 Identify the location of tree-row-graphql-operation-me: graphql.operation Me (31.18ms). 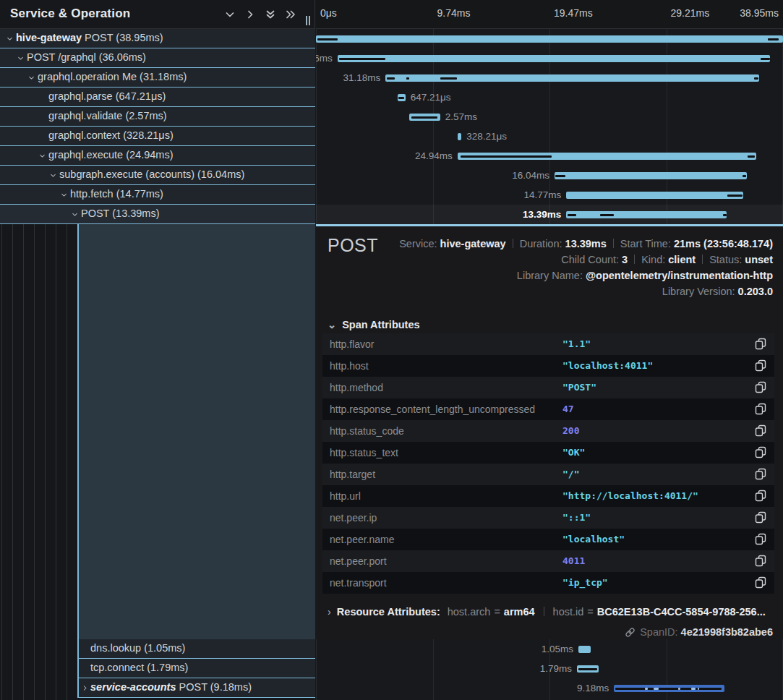
(158, 78).